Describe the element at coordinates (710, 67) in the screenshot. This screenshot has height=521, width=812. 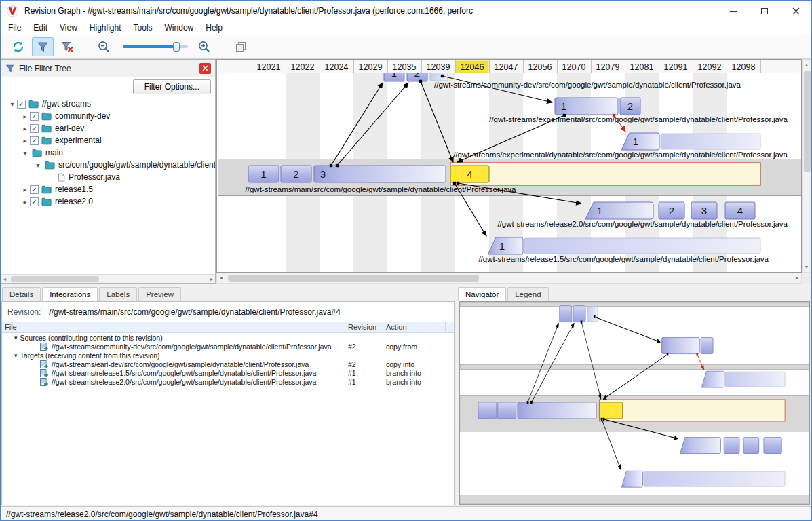
I see `changelist-column-header: 12092` at that location.